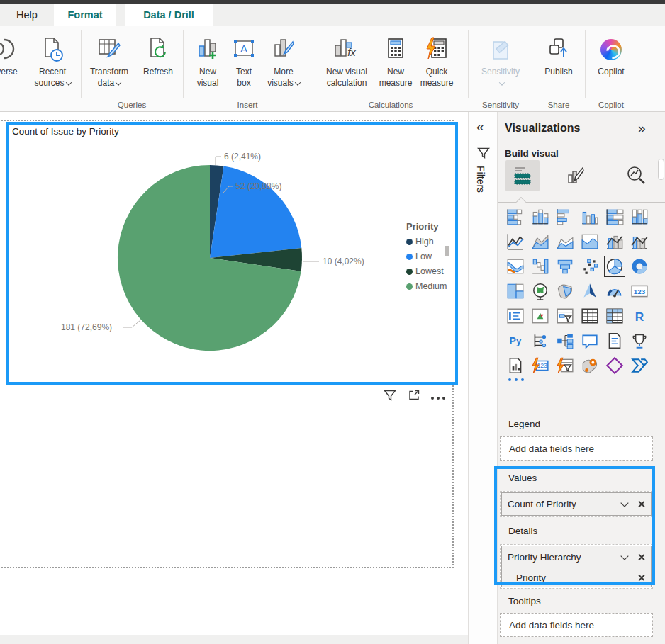 The width and height of the screenshot is (665, 644). What do you see at coordinates (208, 61) in the screenshot?
I see `new-visual-button: New visual` at bounding box center [208, 61].